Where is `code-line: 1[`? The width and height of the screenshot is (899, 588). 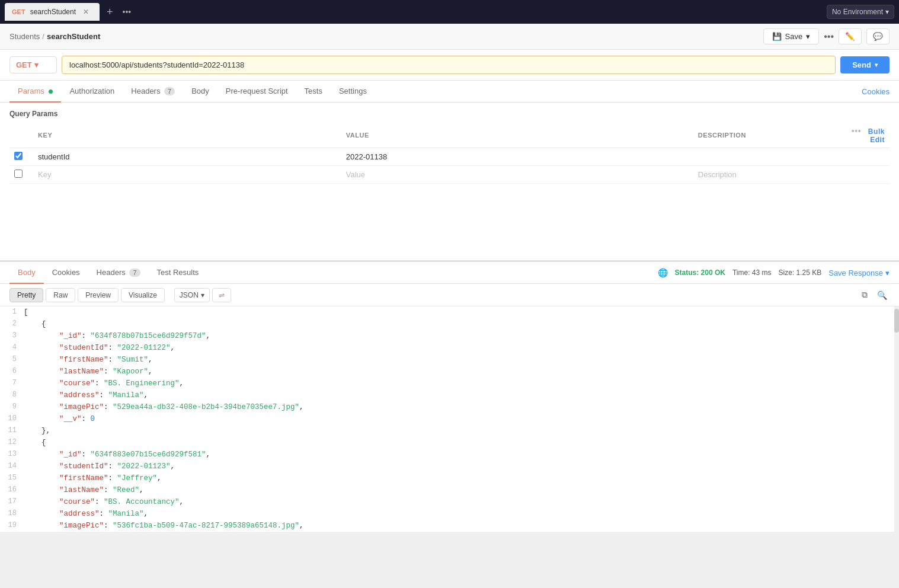
code-line: 1[ is located at coordinates (449, 312).